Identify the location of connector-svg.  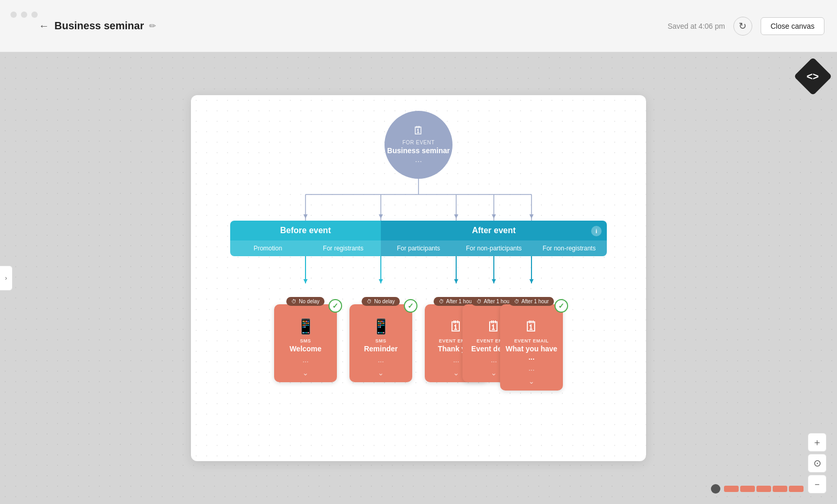
(418, 200).